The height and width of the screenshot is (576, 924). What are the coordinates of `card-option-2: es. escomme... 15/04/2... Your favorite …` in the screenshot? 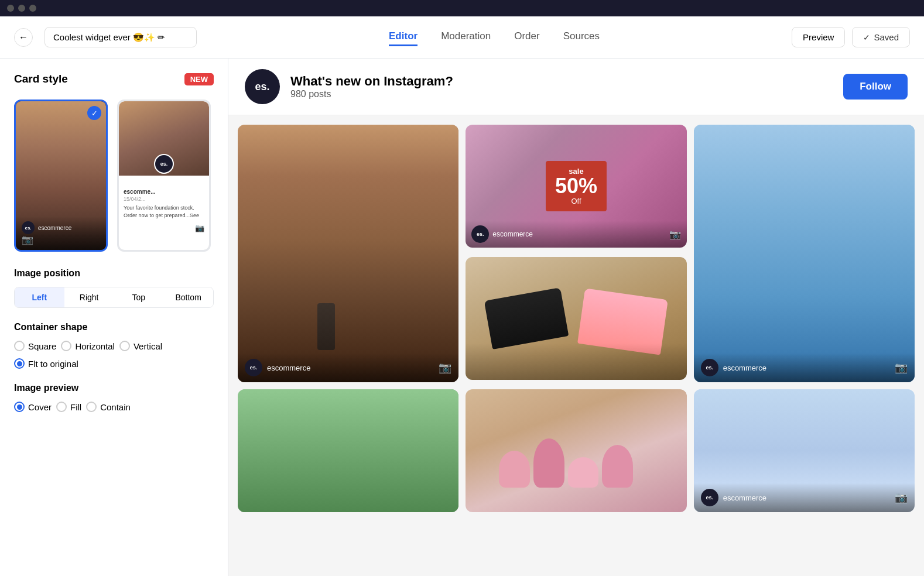 It's located at (164, 176).